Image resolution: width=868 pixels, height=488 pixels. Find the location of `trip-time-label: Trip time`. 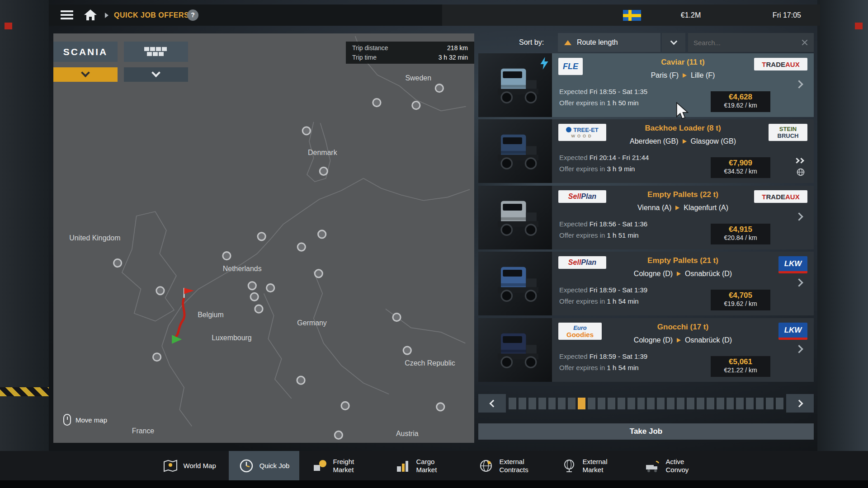

trip-time-label: Trip time is located at coordinates (364, 57).